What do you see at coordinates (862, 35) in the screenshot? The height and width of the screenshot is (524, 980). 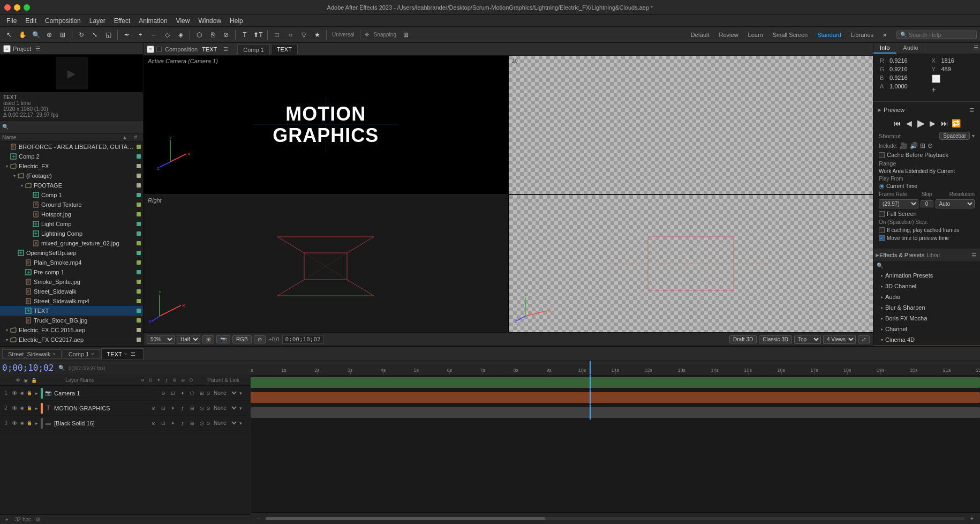 I see `workspace-libraries: Libraries` at bounding box center [862, 35].